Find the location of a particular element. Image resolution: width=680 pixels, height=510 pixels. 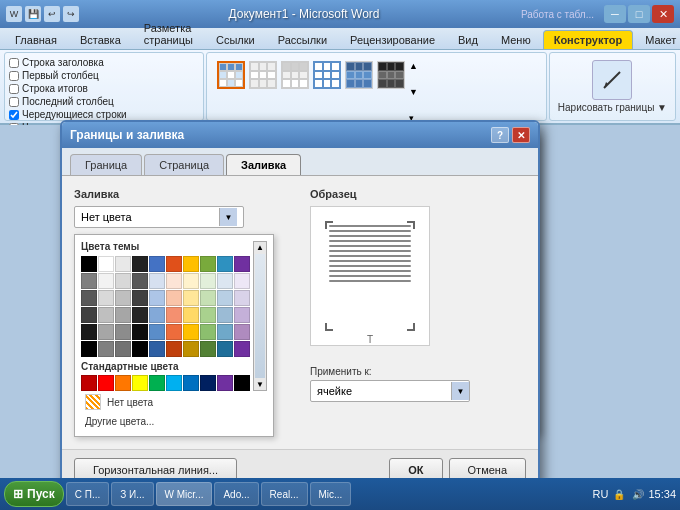

draw-borders-btn: Нарисовать границы ▼ is located at coordinates (612, 86).